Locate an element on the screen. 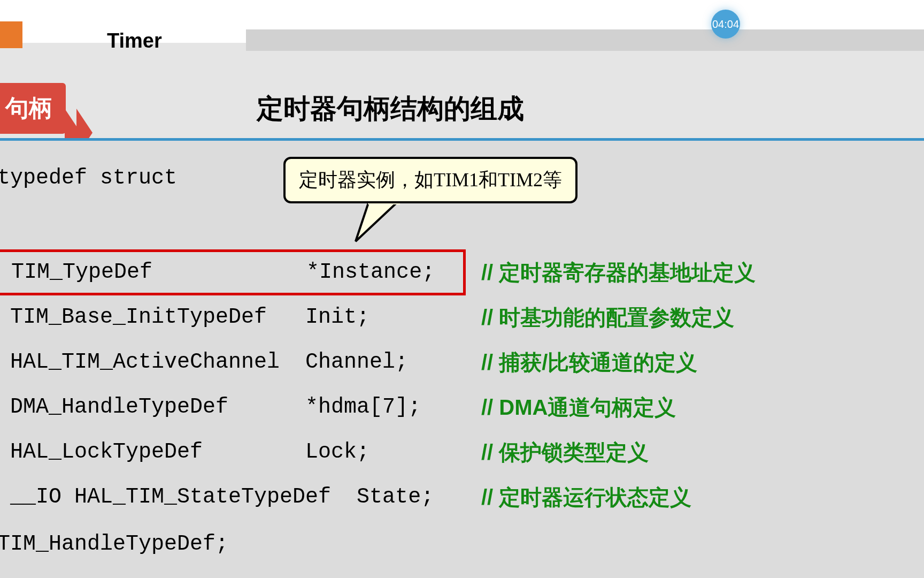  code-member: DMA_HandleTypeDef *hdma[7]; is located at coordinates (230, 407).